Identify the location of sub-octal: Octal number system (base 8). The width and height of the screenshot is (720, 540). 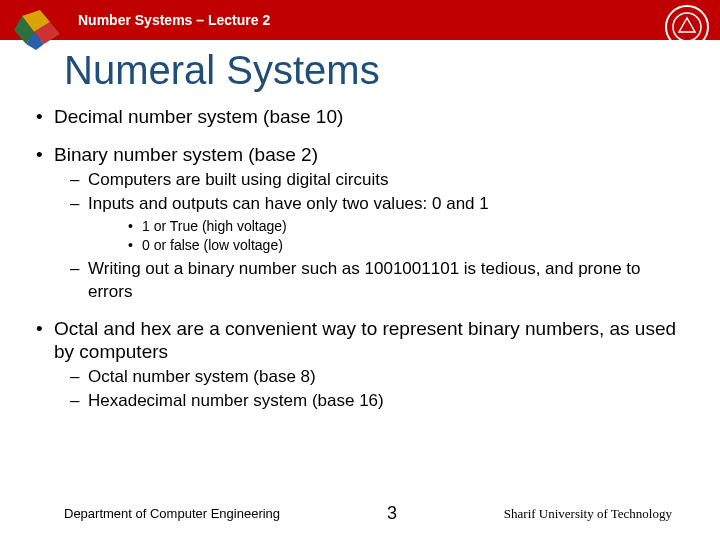
(369, 377).